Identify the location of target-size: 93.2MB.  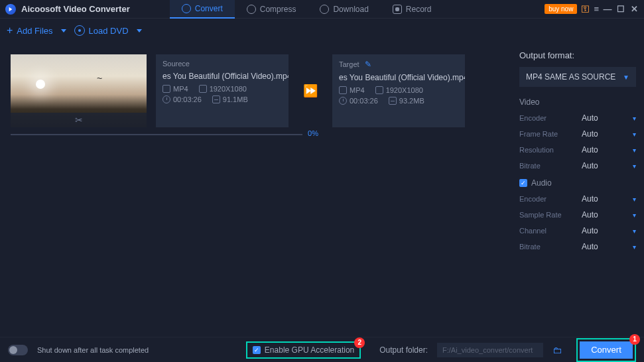
(412, 101).